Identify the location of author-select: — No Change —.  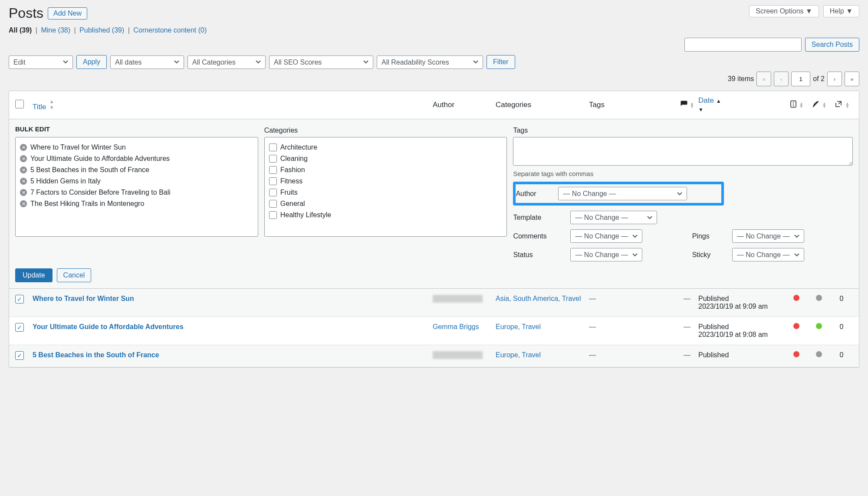
(622, 193).